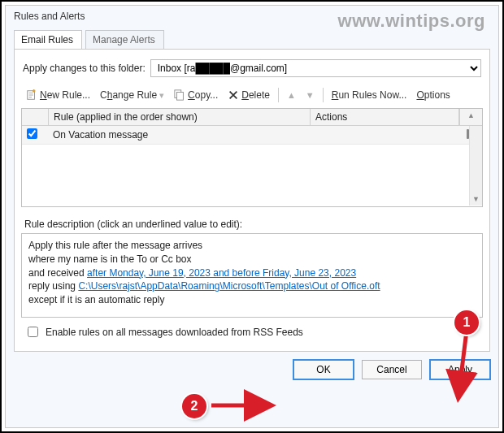  Describe the element at coordinates (252, 260) in the screenshot. I see `desc-line: where my name is in the To or Cc box` at that location.